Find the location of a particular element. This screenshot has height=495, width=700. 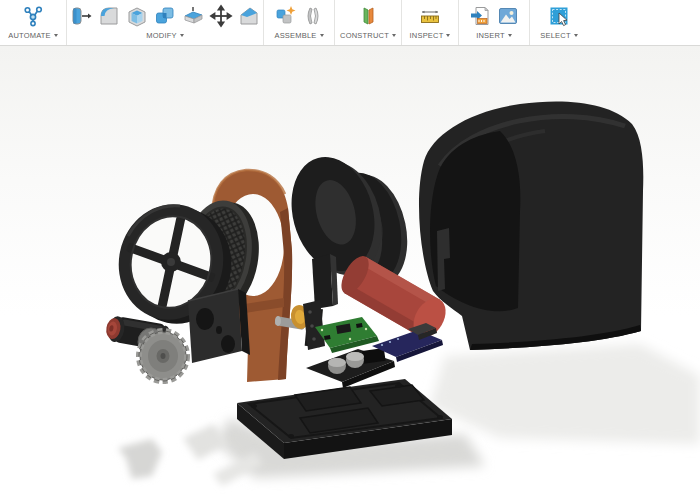

toolbar-label-insert: INSERT is located at coordinates (494, 36).